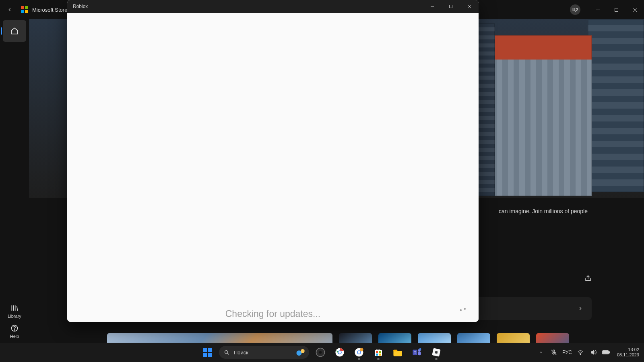  I want to click on taskbar-app-msstore, so click(378, 352).